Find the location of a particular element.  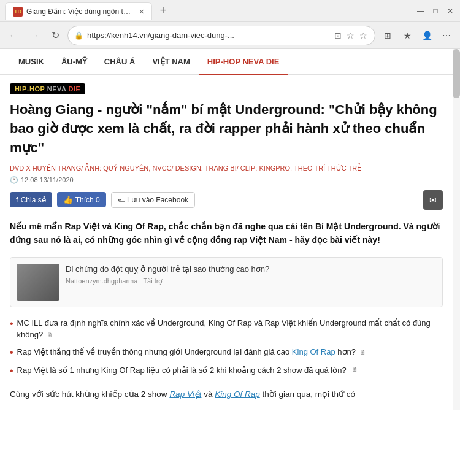

address-bar-actions: ⊡ ☆ ☆ is located at coordinates (351, 36).